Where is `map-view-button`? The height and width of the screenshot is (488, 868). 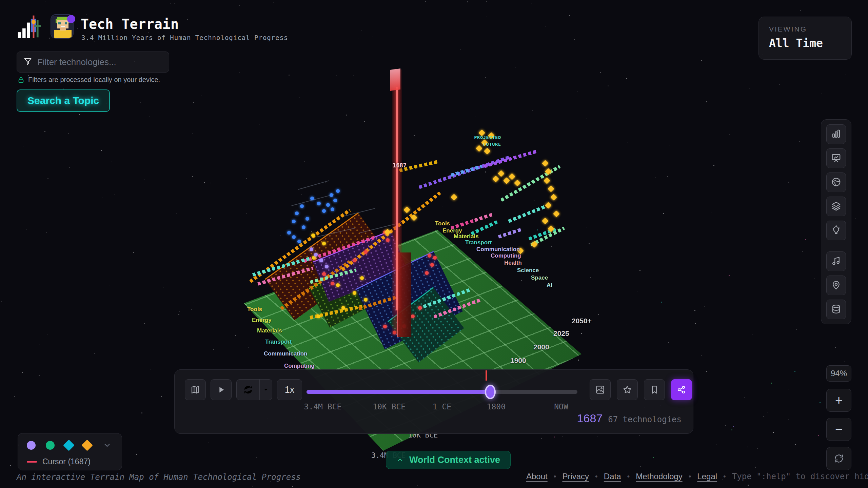
map-view-button is located at coordinates (195, 390).